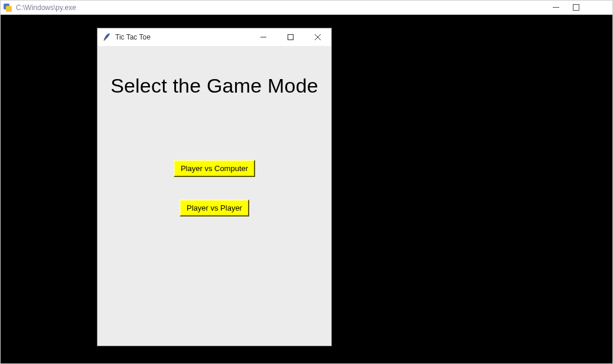 The width and height of the screenshot is (613, 364). What do you see at coordinates (214, 169) in the screenshot?
I see `player-vs-computer-button: Player vs Computer` at bounding box center [214, 169].